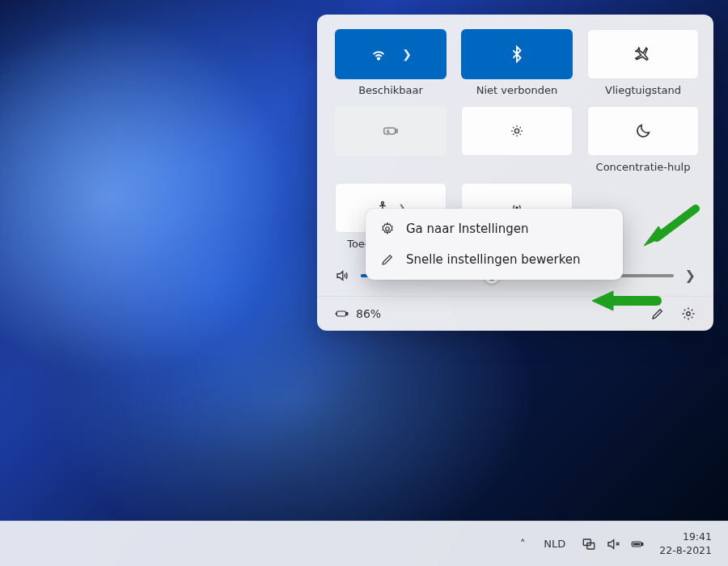 The image size is (728, 566). What do you see at coordinates (686, 551) in the screenshot?
I see `taskbar-date: 22-8-2021` at bounding box center [686, 551].